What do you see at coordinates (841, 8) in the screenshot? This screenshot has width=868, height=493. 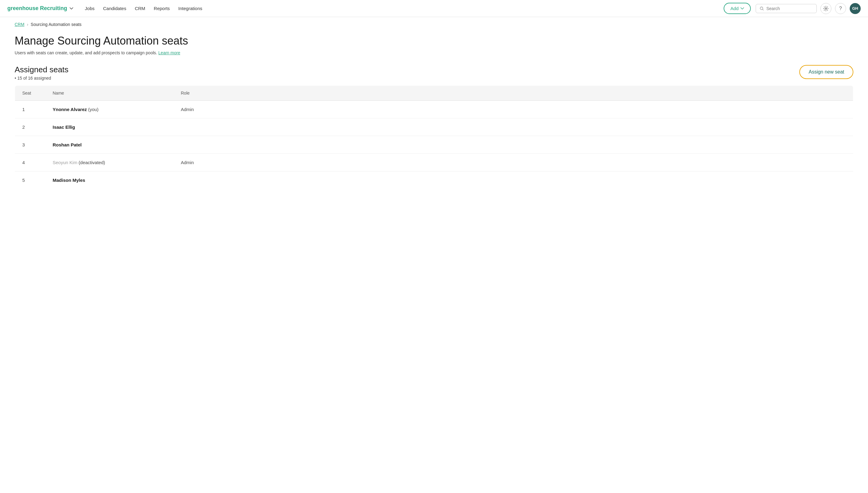 I see `help-icon: ?` at bounding box center [841, 8].